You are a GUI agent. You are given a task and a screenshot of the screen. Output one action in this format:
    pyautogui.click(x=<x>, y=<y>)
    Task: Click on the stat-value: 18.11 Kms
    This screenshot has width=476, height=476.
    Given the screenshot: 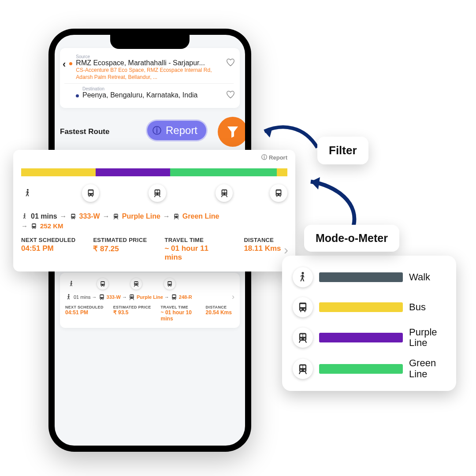 What is the action you would take?
    pyautogui.click(x=262, y=249)
    